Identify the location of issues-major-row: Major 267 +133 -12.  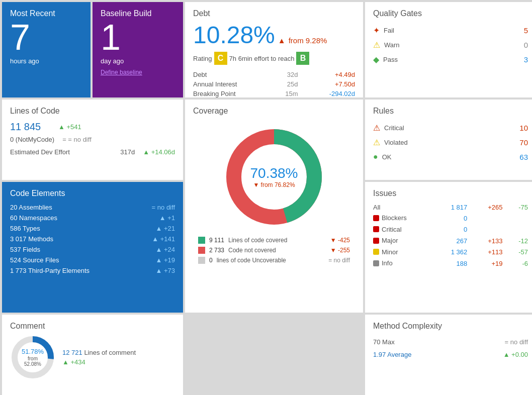
(451, 241).